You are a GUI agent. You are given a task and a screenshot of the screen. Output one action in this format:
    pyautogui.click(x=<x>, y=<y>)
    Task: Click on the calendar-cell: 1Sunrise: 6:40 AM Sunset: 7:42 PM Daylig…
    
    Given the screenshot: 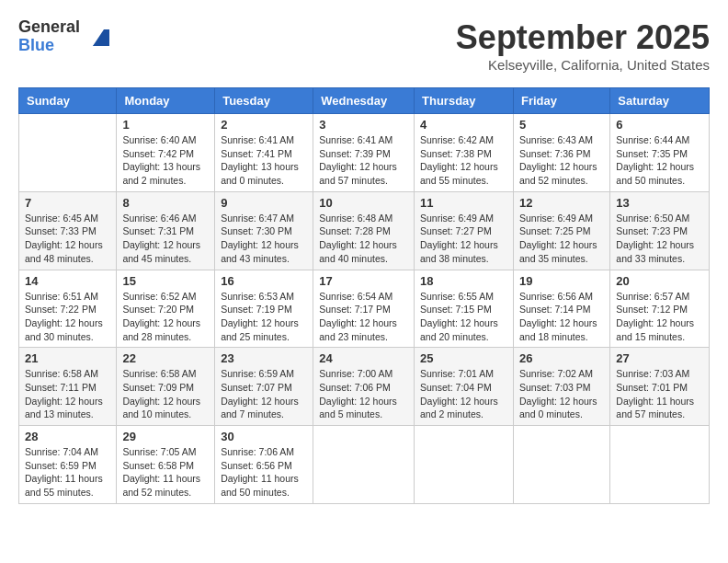 What is the action you would take?
    pyautogui.click(x=165, y=153)
    